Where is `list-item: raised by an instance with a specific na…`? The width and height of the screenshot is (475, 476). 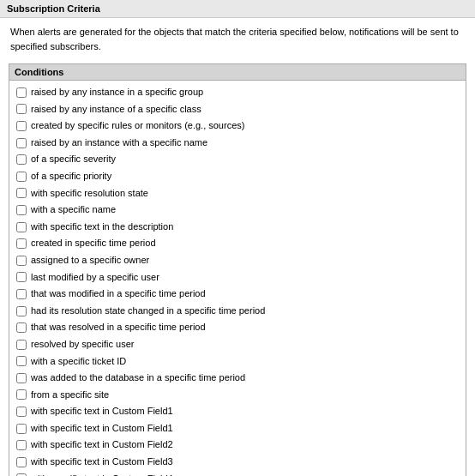 list-item: raised by an instance with a specific na… is located at coordinates (238, 143).